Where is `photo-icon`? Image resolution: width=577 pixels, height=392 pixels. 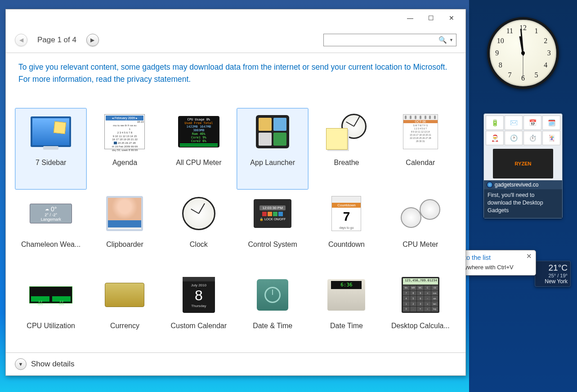
photo-icon is located at coordinates (125, 214).